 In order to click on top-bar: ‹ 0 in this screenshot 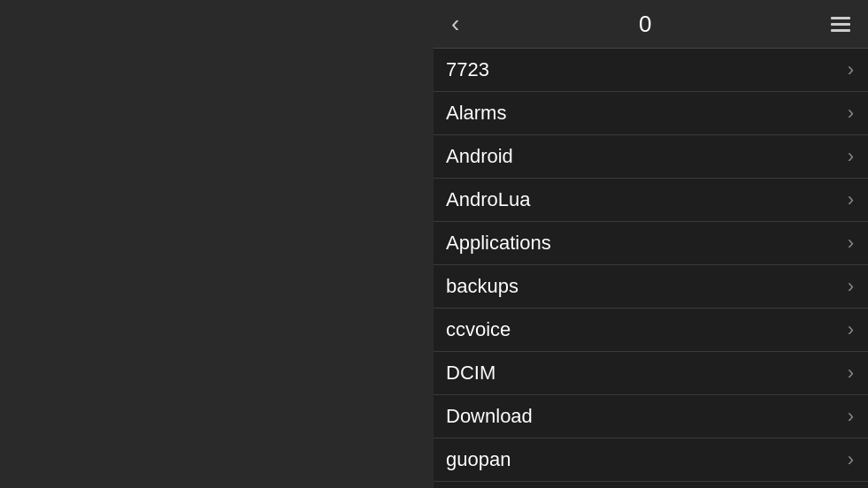, I will do `click(651, 25)`.